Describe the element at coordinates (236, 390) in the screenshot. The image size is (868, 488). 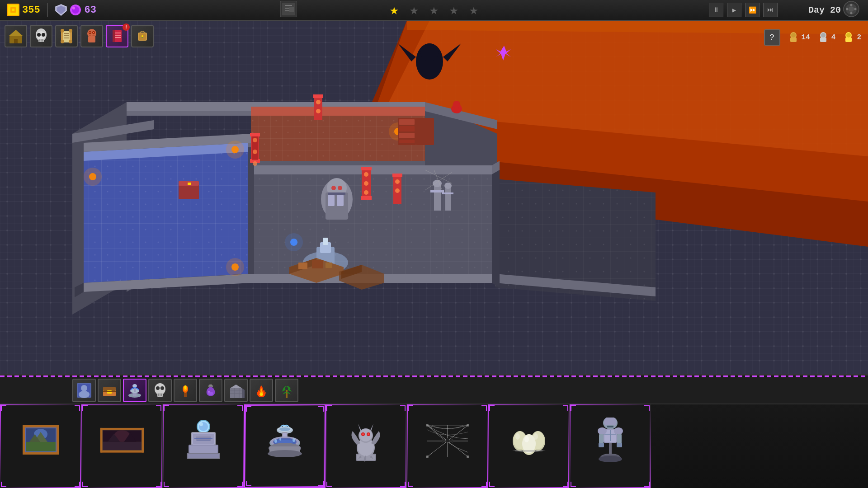
I see `toolbar-block-btn` at that location.